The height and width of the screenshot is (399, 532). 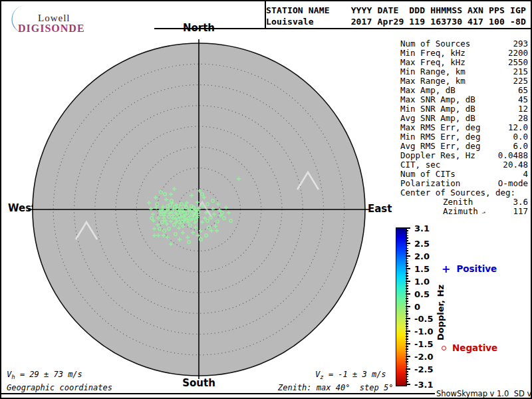 I want to click on colorbar-tick-label: -0.5, so click(x=424, y=319).